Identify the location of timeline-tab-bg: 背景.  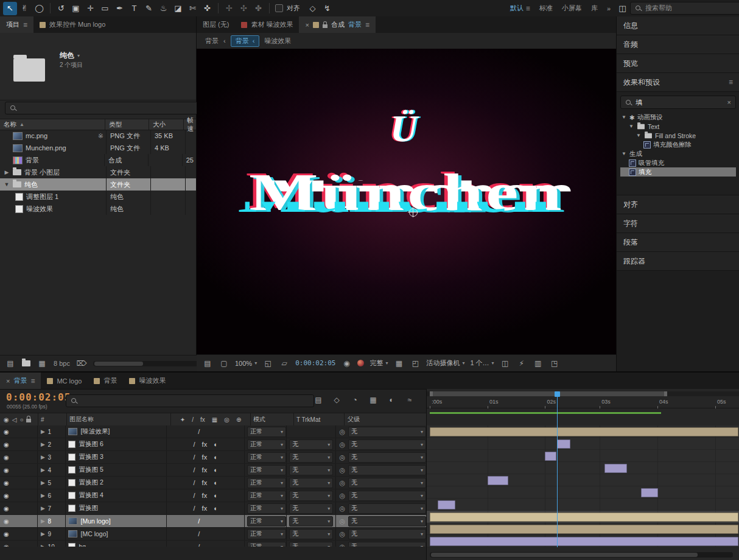
(105, 381).